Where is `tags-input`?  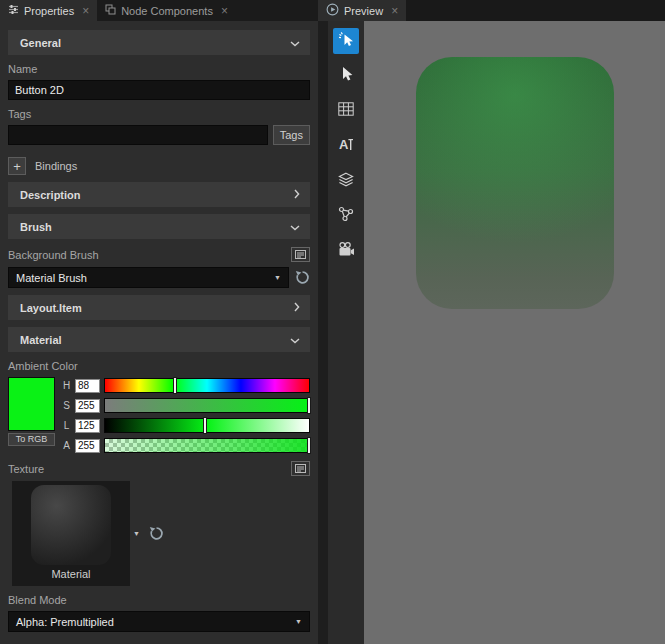 tags-input is located at coordinates (138, 135).